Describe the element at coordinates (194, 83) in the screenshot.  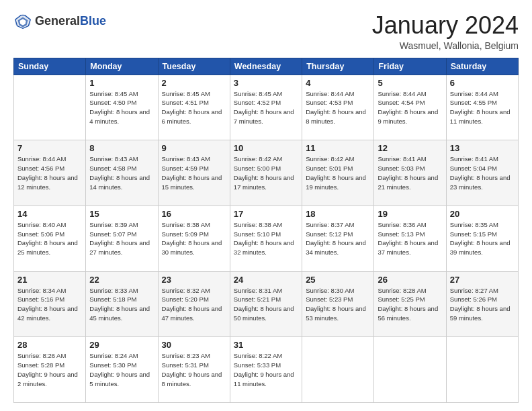
I see `day-number: 2` at that location.